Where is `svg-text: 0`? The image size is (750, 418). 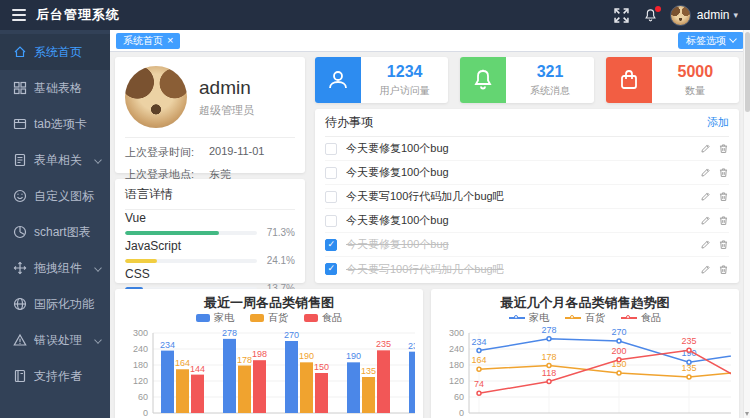
svg-text: 0 is located at coordinates (146, 413).